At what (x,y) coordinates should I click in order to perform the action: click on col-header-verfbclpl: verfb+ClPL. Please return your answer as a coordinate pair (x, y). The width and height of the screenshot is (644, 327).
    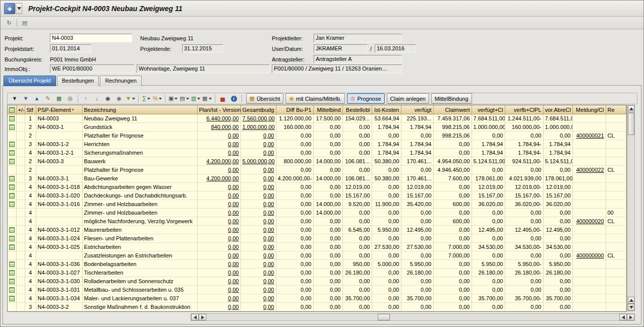
    Looking at the image, I should click on (524, 110).